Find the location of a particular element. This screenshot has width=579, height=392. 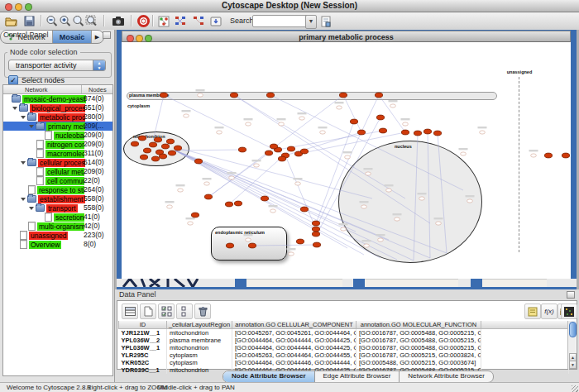

table-cell: YLR295C is located at coordinates (143, 356).